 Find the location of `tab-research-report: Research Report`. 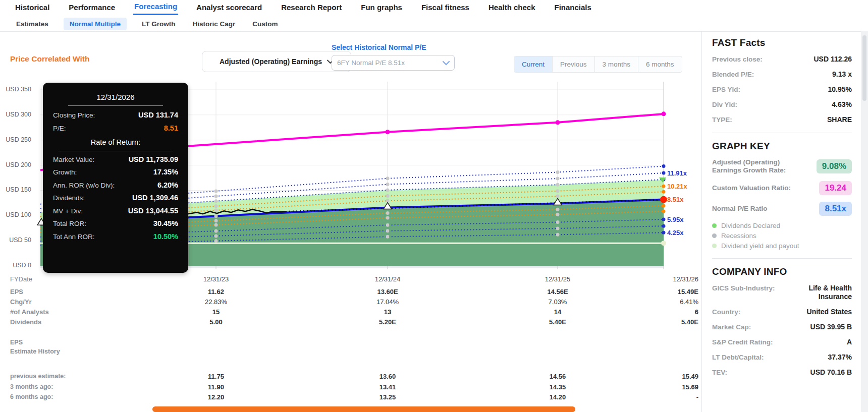

tab-research-report: Research Report is located at coordinates (311, 8).